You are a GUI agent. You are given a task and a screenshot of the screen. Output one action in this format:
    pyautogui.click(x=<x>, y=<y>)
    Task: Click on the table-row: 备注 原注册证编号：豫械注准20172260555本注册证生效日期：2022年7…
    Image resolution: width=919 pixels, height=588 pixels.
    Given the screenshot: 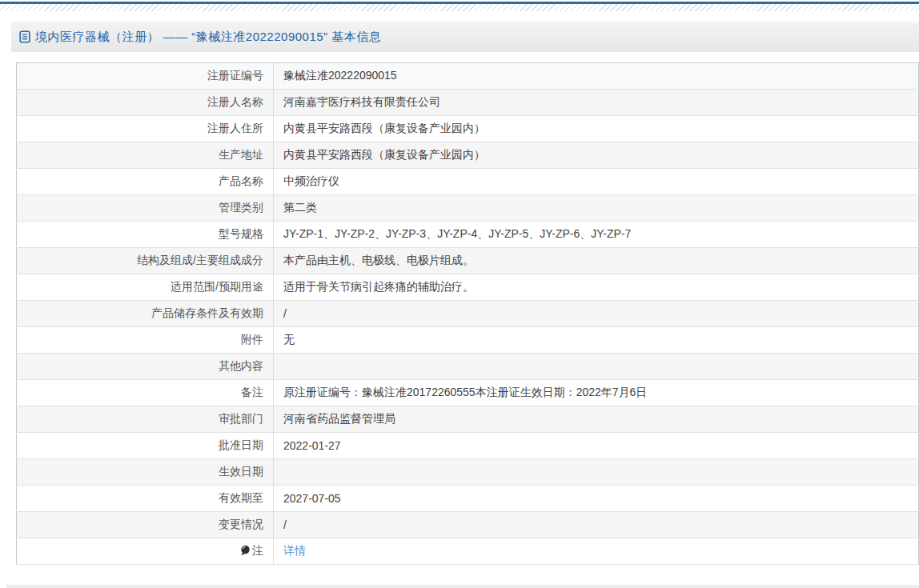 What is the action you would take?
    pyautogui.click(x=468, y=394)
    